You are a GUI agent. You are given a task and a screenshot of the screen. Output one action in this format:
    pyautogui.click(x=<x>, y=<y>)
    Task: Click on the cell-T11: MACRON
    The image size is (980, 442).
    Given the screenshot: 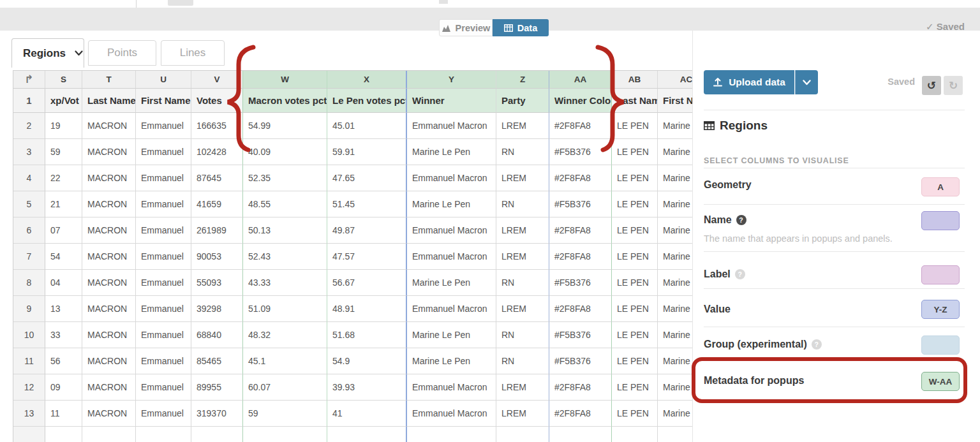 What is the action you would take?
    pyautogui.click(x=109, y=361)
    